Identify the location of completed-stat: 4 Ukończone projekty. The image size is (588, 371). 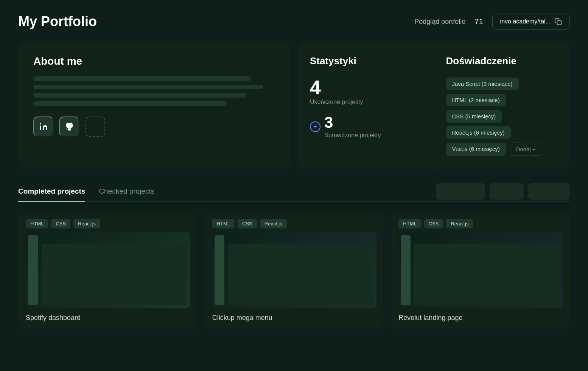
(366, 92).